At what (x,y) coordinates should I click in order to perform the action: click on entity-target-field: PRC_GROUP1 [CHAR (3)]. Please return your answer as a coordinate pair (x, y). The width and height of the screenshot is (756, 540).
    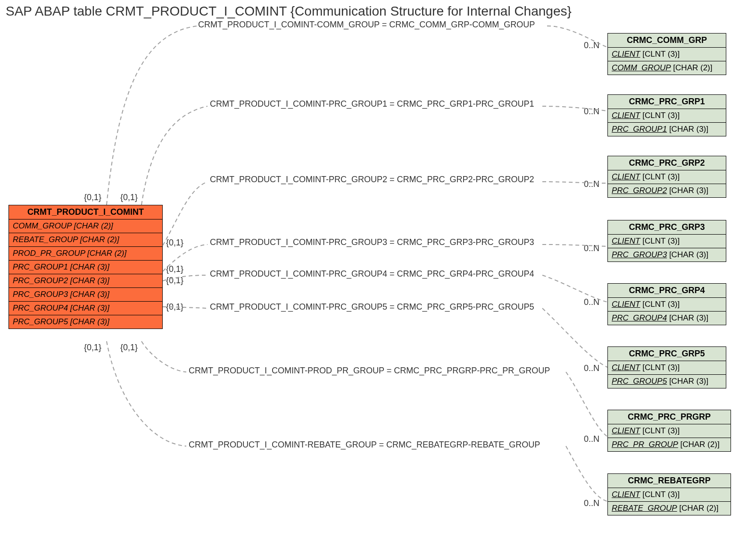
    Looking at the image, I should click on (667, 129).